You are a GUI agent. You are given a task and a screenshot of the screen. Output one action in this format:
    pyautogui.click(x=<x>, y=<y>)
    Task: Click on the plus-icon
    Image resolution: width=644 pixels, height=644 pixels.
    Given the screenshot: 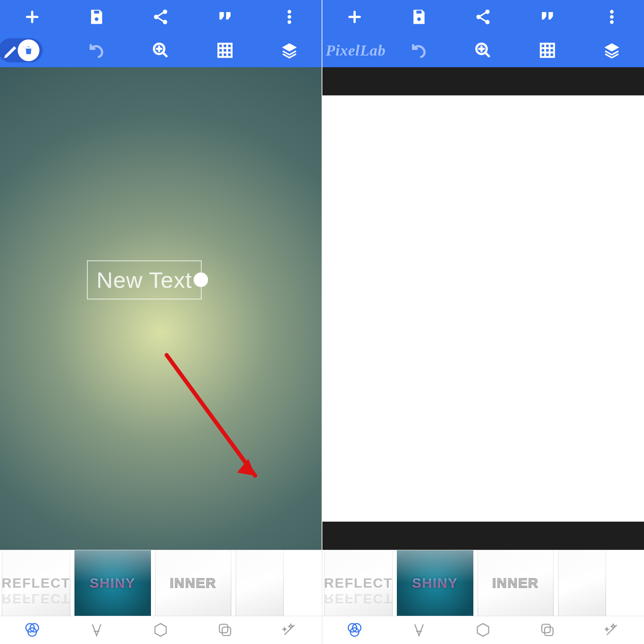 What is the action you would take?
    pyautogui.click(x=32, y=17)
    